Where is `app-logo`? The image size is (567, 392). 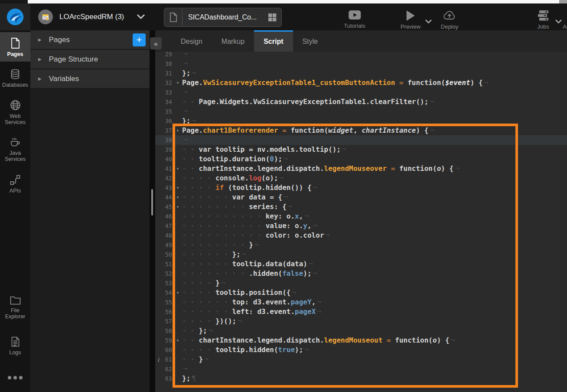
app-logo is located at coordinates (15, 17).